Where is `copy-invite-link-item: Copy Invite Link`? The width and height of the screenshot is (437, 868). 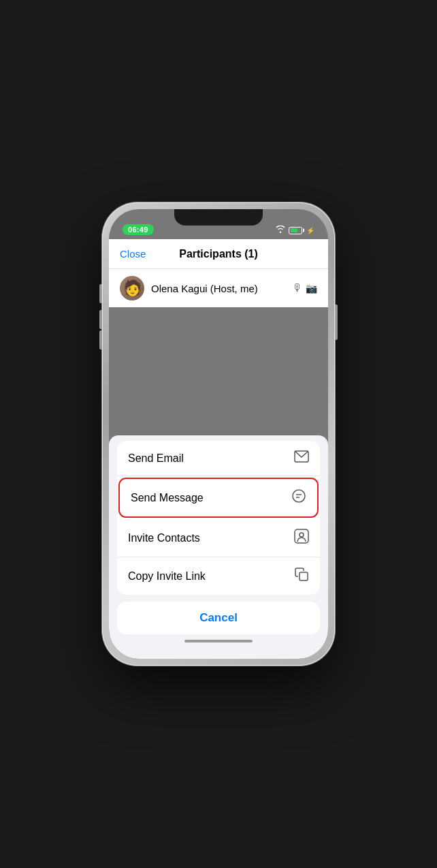
copy-invite-link-item: Copy Invite Link is located at coordinates (218, 576).